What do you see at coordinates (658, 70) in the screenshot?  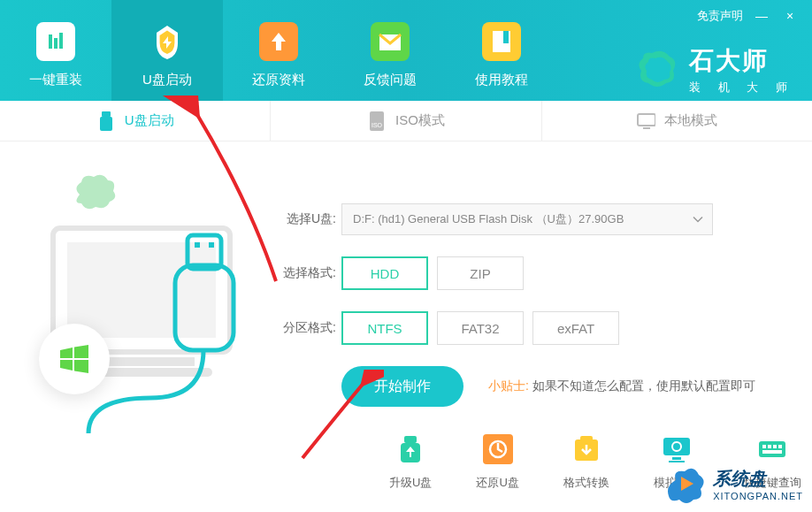 I see `logo-icon` at bounding box center [658, 70].